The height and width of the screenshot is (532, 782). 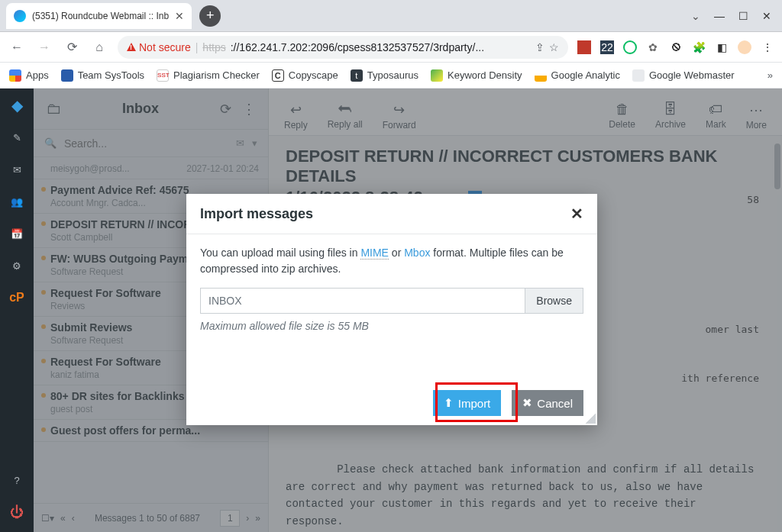 I want to click on mbox-link: Mbox, so click(x=417, y=253).